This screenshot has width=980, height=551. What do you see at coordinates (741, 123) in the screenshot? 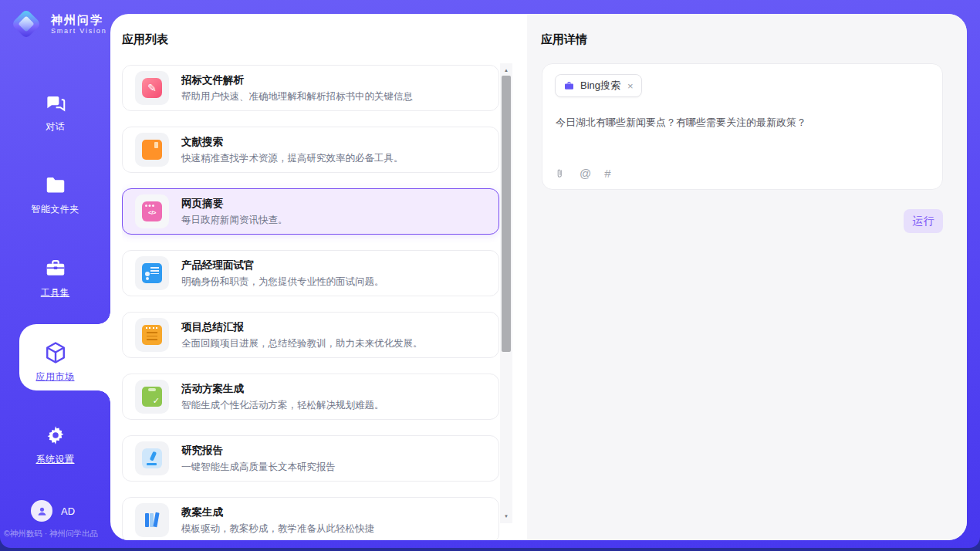
I see `query-text: 今日湖北有哪些新闻要点？有哪些需要关注的最新政策？` at bounding box center [741, 123].